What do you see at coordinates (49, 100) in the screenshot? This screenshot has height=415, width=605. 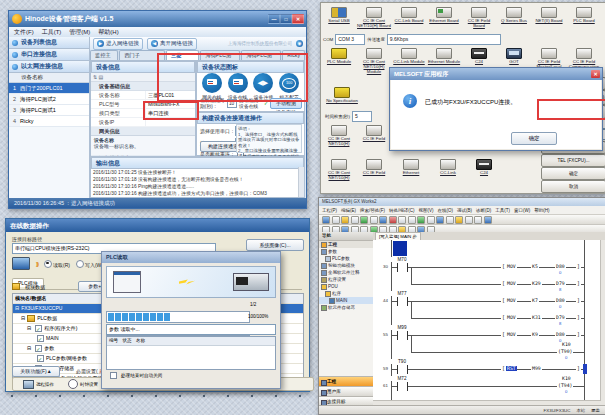 I see `device-row: 2海得PLC测试2` at bounding box center [49, 100].